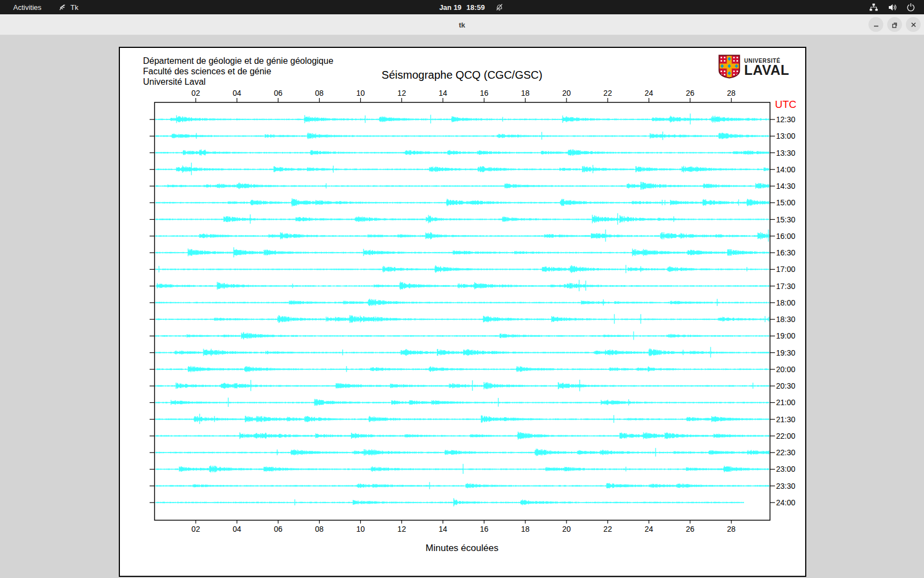 The image size is (924, 578). Describe the element at coordinates (361, 93) in the screenshot. I see `x-tick-label-top: 10` at that location.